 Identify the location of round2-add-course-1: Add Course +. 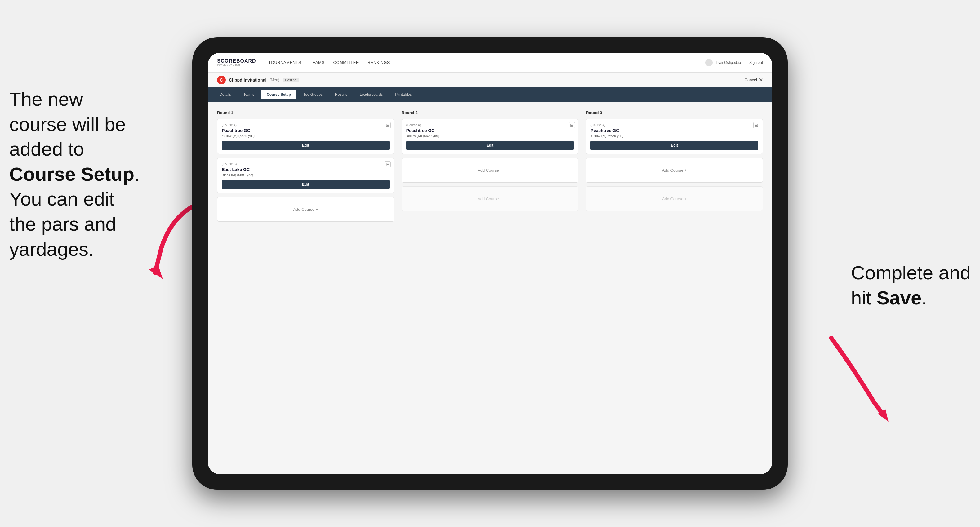
(490, 170).